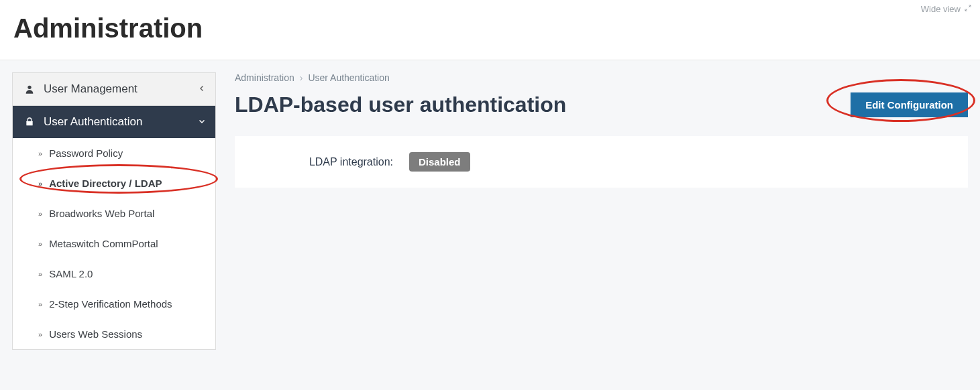 This screenshot has height=390, width=980. I want to click on page-title: Administration, so click(108, 28).